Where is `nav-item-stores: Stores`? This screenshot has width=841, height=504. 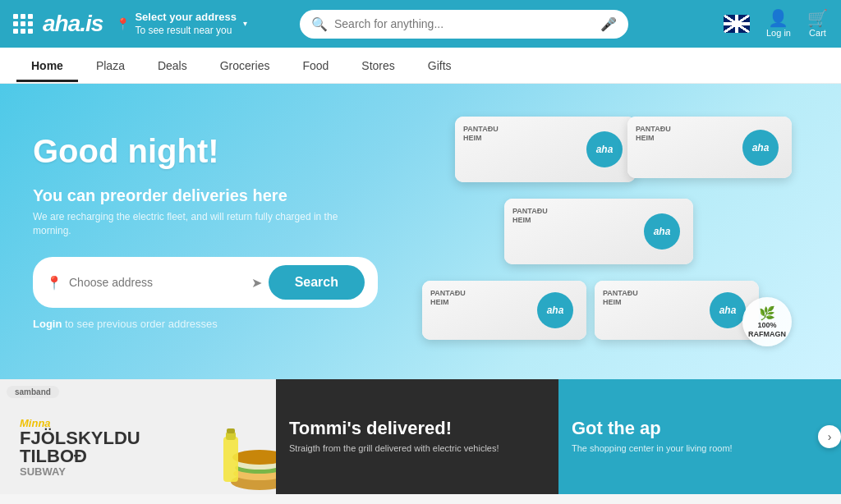
nav-item-stores: Stores is located at coordinates (378, 66).